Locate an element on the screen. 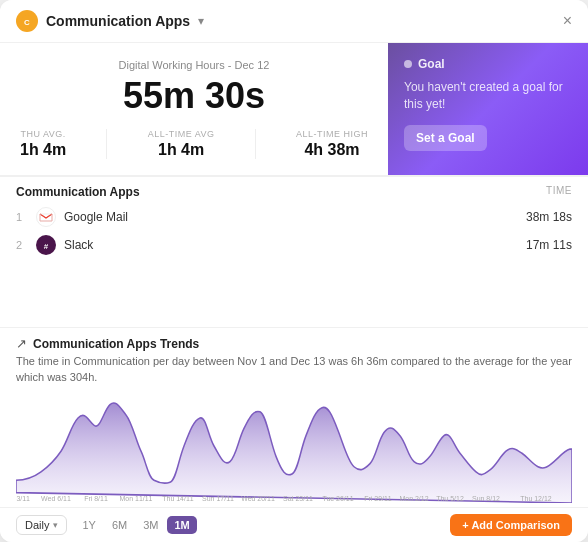 The height and width of the screenshot is (542, 588). stat-thu-avg-label: THU AVG. is located at coordinates (42, 134).